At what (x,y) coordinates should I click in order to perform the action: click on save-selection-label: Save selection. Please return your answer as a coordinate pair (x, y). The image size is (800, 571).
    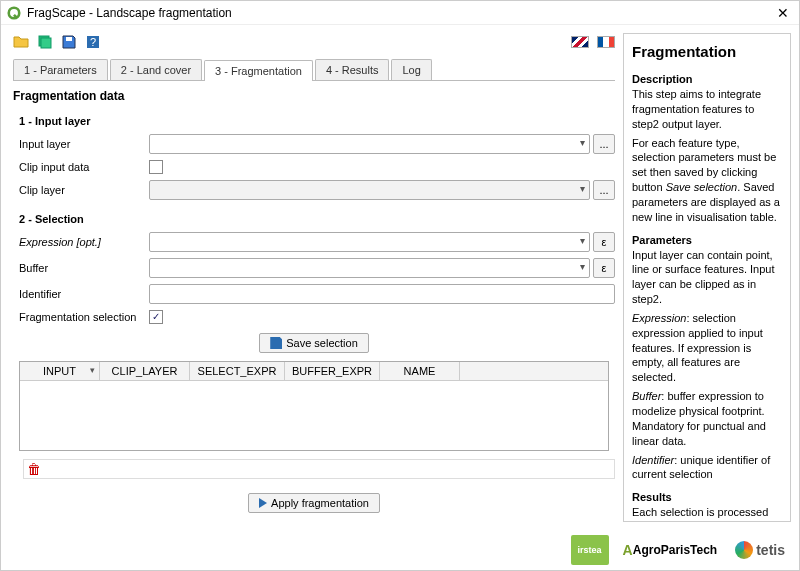
    Looking at the image, I should click on (322, 343).